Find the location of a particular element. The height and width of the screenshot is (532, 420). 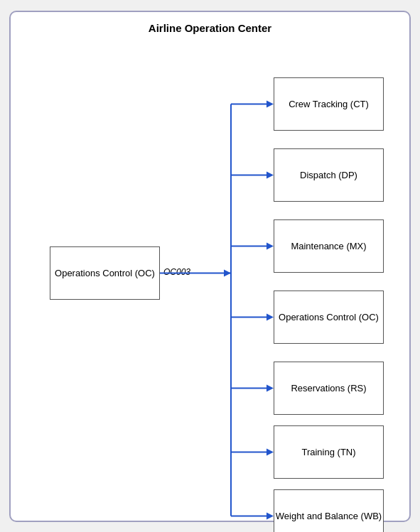

target-label-3: Operations Control (OC) is located at coordinates (328, 317).